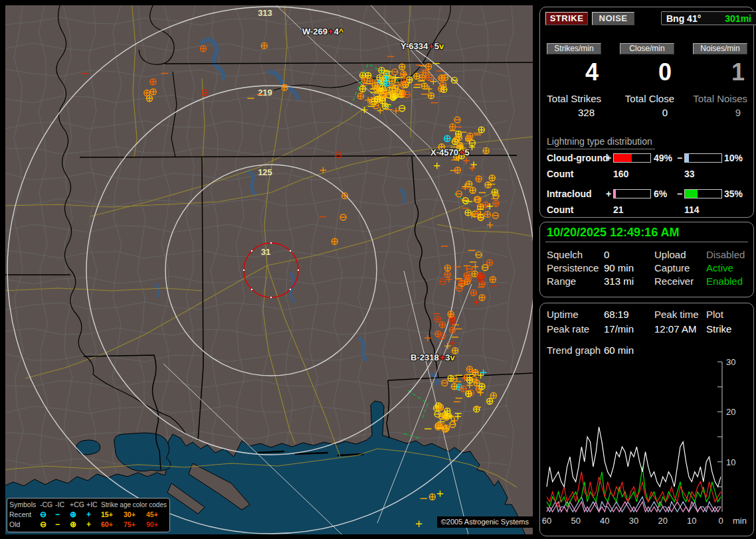 Image resolution: width=756 pixels, height=539 pixels. What do you see at coordinates (135, 524) in the screenshot?
I see `age-75-label: 75+` at bounding box center [135, 524].